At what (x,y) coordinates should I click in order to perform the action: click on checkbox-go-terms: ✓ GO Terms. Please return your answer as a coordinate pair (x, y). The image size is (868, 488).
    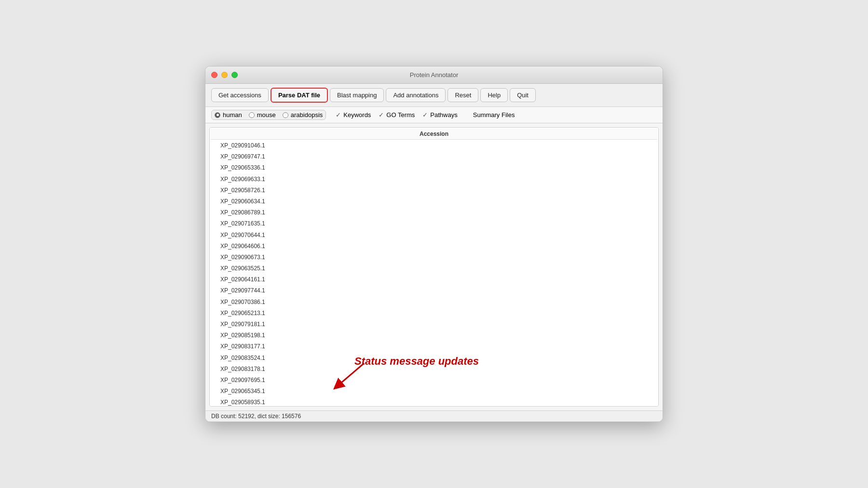
    Looking at the image, I should click on (396, 115).